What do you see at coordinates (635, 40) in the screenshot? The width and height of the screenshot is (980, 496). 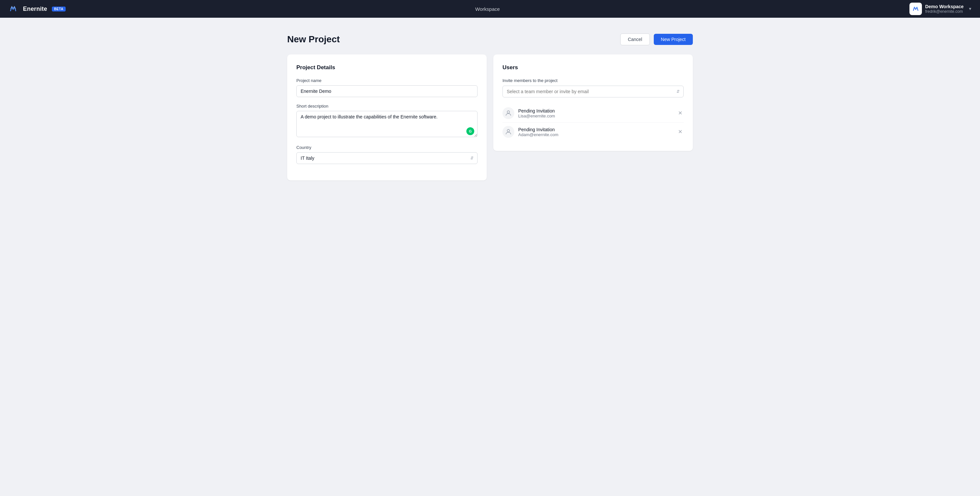 I see `cancel-button: Cancel` at bounding box center [635, 40].